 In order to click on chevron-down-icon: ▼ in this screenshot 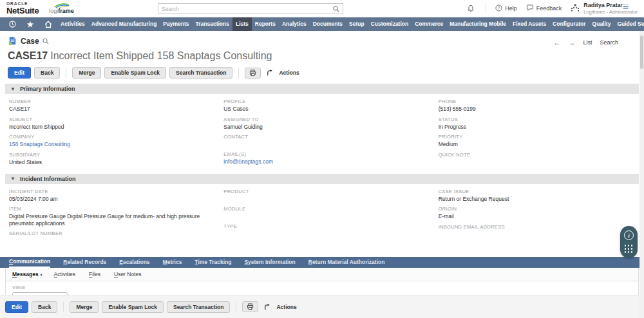, I will do `click(13, 89)`.